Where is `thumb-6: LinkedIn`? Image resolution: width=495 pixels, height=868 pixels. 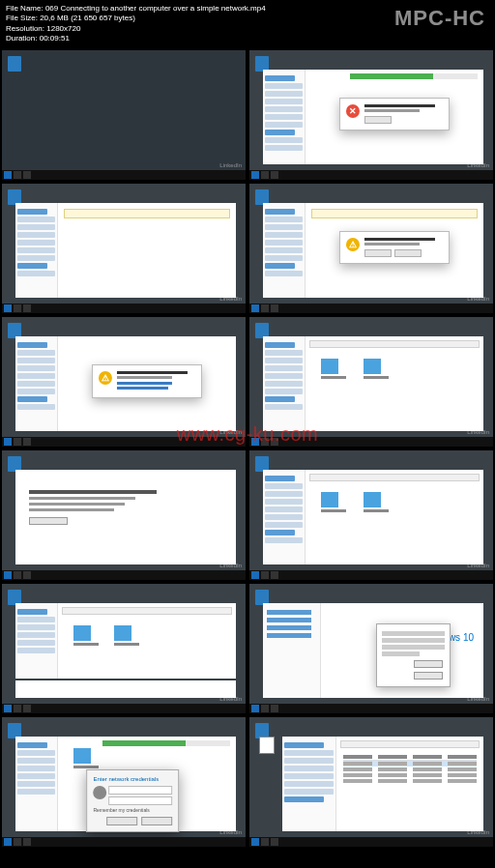
thumb-6: LinkedIn is located at coordinates (371, 382).